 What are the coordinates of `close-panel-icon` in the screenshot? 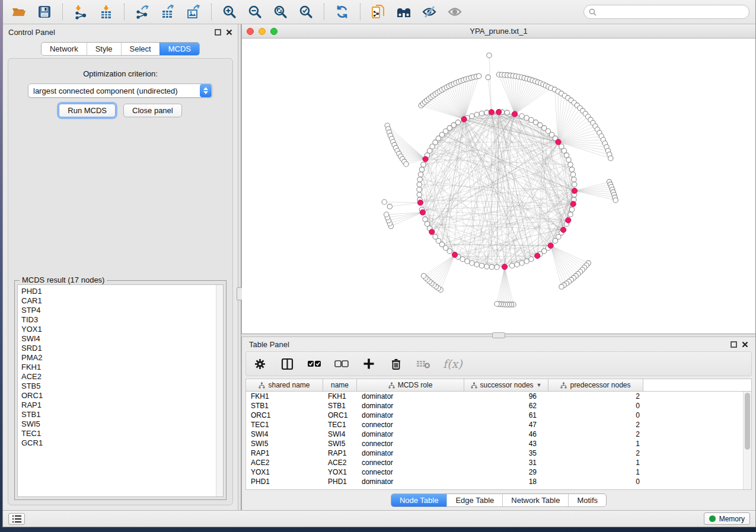 It's located at (745, 345).